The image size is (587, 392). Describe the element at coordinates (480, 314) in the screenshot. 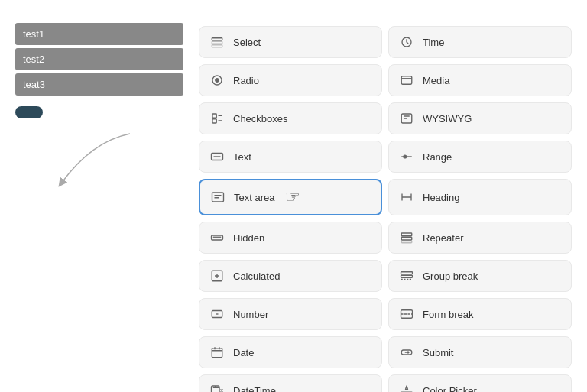

I see `field-item-formbreak: Form break` at that location.